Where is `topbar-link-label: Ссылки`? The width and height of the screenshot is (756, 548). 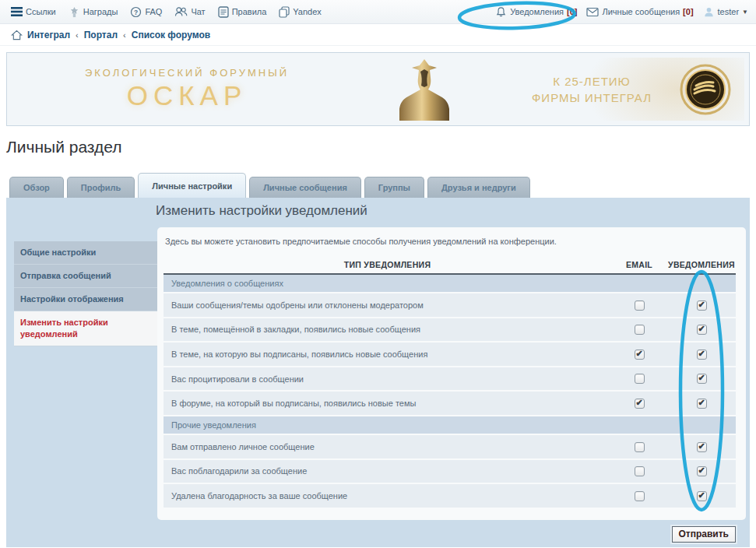
topbar-link-label: Ссылки is located at coordinates (40, 12).